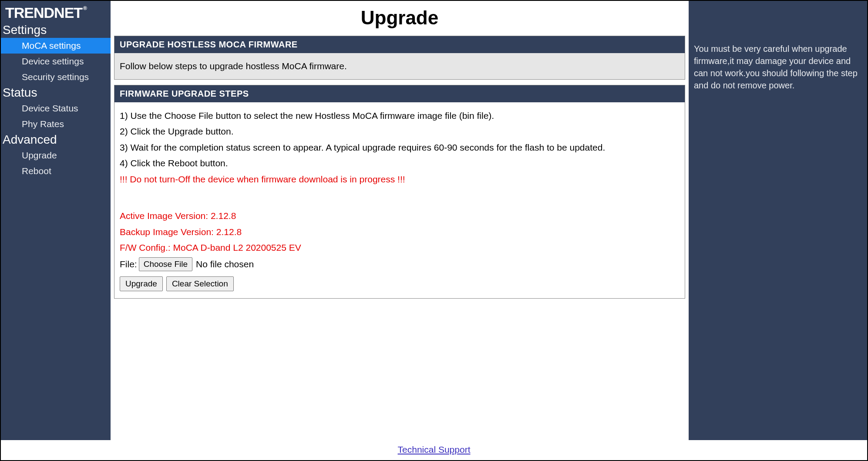  What do you see at coordinates (400, 163) in the screenshot?
I see `step-4: 4) Click the Reboot button.` at bounding box center [400, 163].